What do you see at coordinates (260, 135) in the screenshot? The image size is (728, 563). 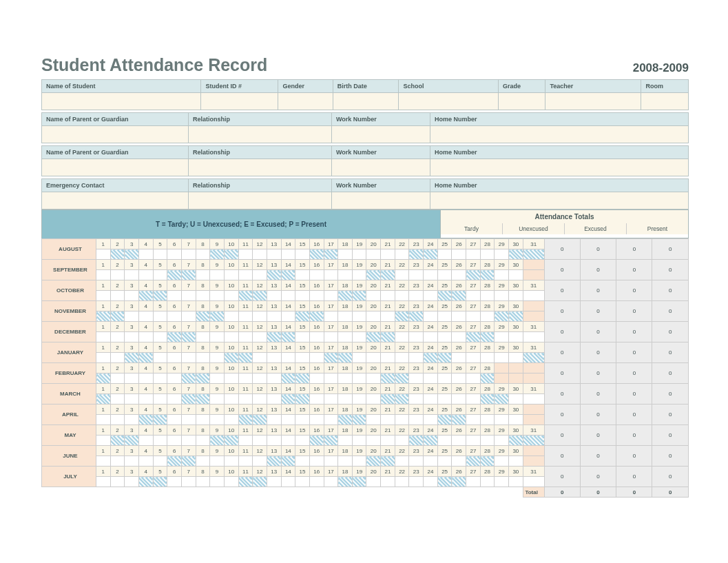 I see `val-guardian1-relationship` at bounding box center [260, 135].